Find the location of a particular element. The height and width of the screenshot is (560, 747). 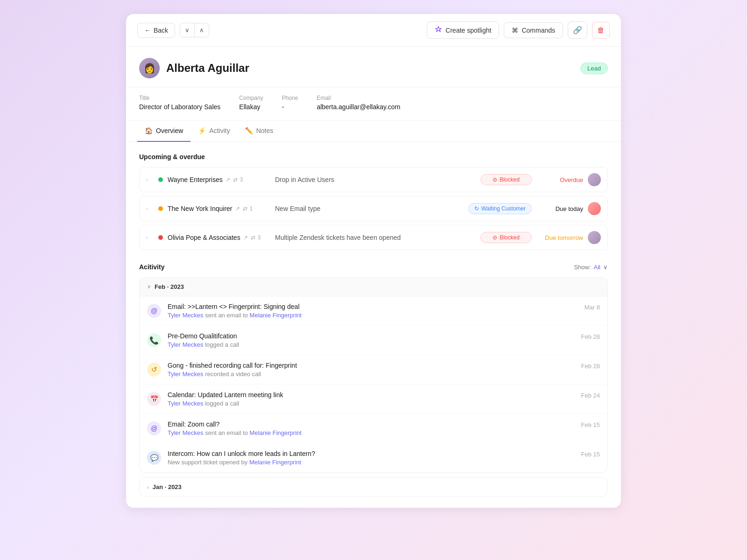

activity-title-5: Email: Zoom call? is located at coordinates (371, 424).